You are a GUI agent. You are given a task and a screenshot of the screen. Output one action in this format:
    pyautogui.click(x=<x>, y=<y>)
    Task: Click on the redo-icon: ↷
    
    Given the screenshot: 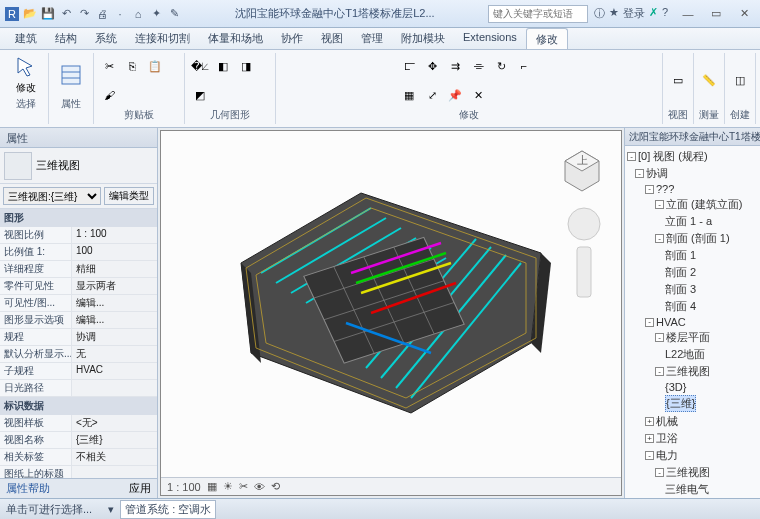 What is the action you would take?
    pyautogui.click(x=84, y=14)
    